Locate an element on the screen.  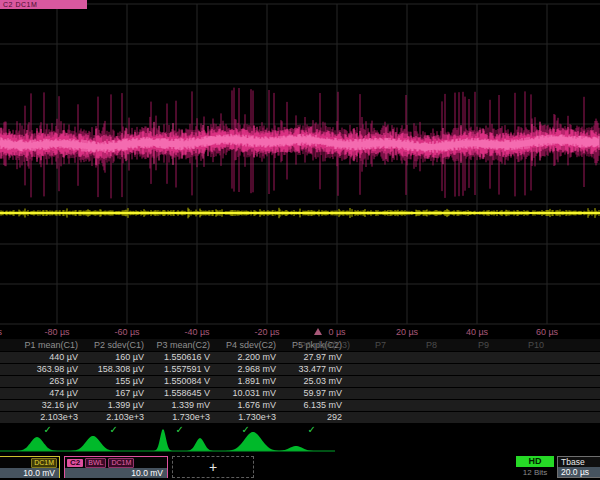
add-channel-button: + is located at coordinates (213, 467).